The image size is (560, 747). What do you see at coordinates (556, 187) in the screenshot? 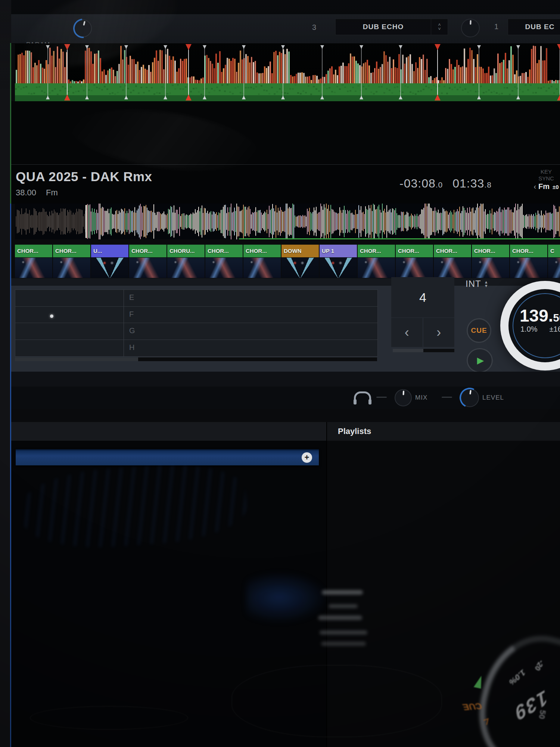
I see `key-sync-offset: ±0` at bounding box center [556, 187].